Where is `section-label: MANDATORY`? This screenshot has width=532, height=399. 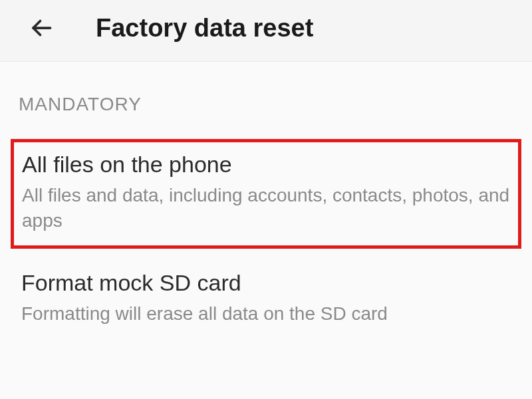
section-label: MANDATORY is located at coordinates (266, 104).